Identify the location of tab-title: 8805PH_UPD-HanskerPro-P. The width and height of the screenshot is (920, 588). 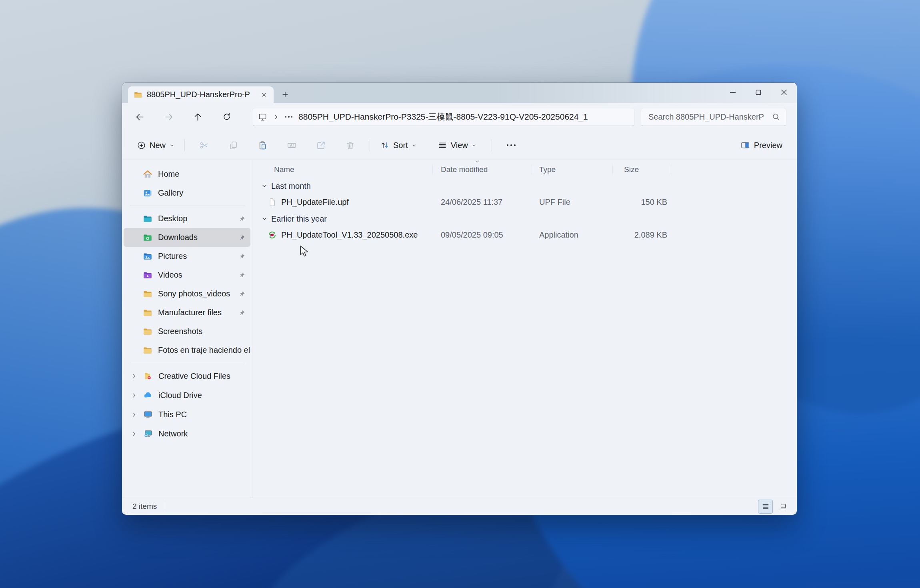
(200, 94).